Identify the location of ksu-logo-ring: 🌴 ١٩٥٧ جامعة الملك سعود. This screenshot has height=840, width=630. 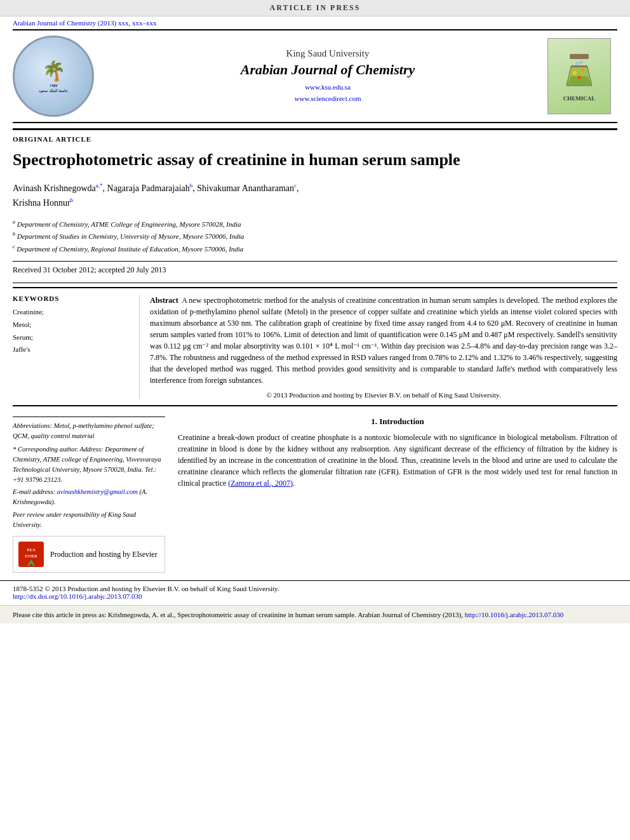
(53, 76).